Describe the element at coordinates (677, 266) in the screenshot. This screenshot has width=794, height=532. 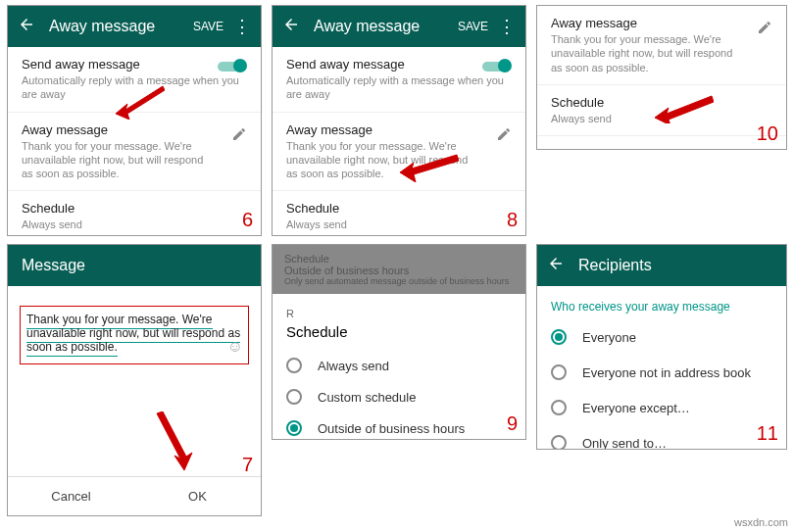
I see `app-title: Recipients` at that location.